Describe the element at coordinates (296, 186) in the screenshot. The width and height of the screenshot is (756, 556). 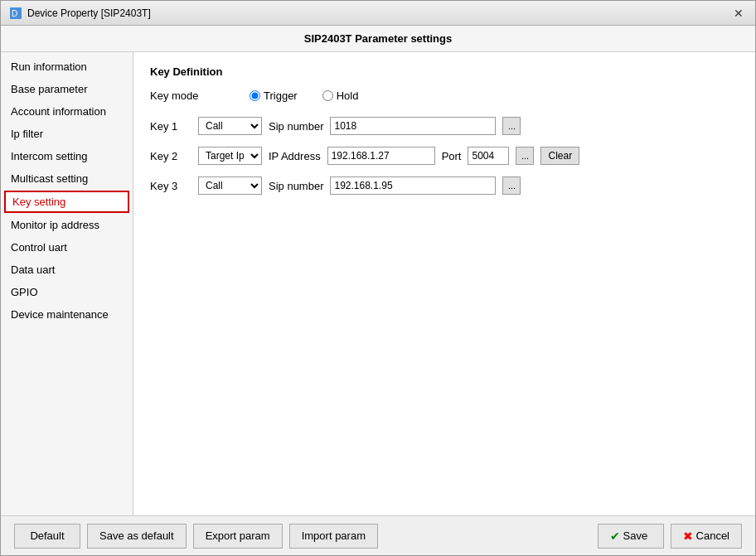
I see `key3-sip-label: Sip number` at that location.